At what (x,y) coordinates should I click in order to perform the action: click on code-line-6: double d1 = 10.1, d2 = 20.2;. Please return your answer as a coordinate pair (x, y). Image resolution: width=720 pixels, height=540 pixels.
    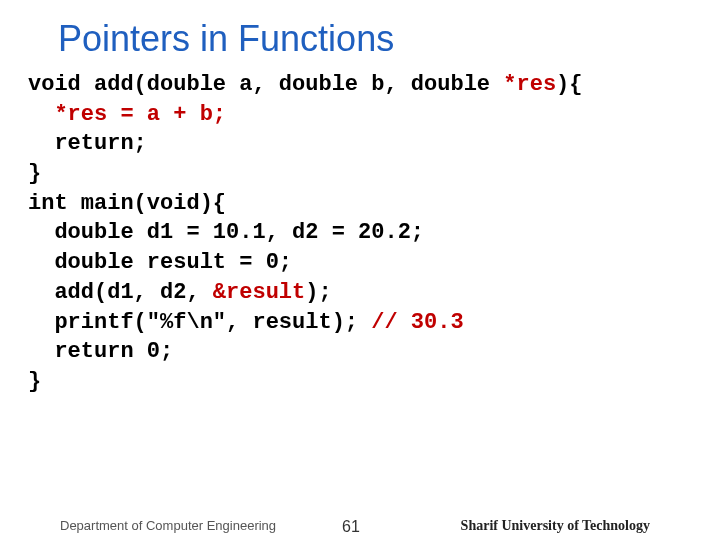
    Looking at the image, I should click on (226, 232).